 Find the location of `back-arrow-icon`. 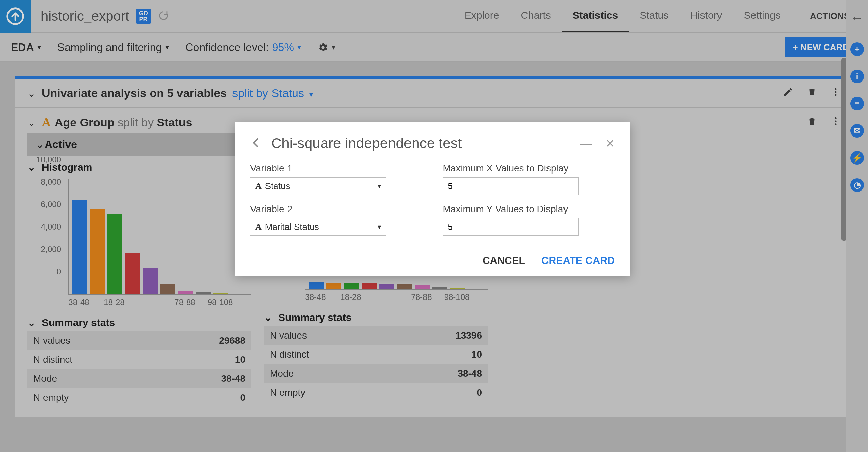

back-arrow-icon is located at coordinates (256, 143).